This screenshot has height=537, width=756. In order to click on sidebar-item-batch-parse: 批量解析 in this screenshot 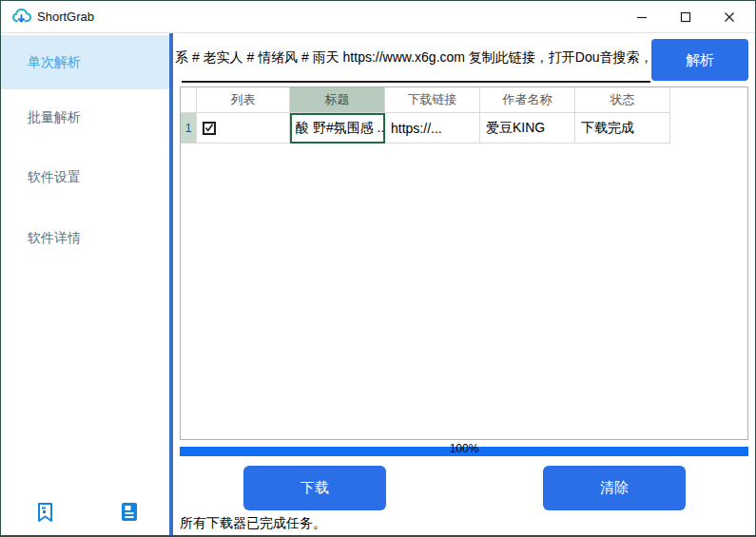, I will do `click(86, 117)`.